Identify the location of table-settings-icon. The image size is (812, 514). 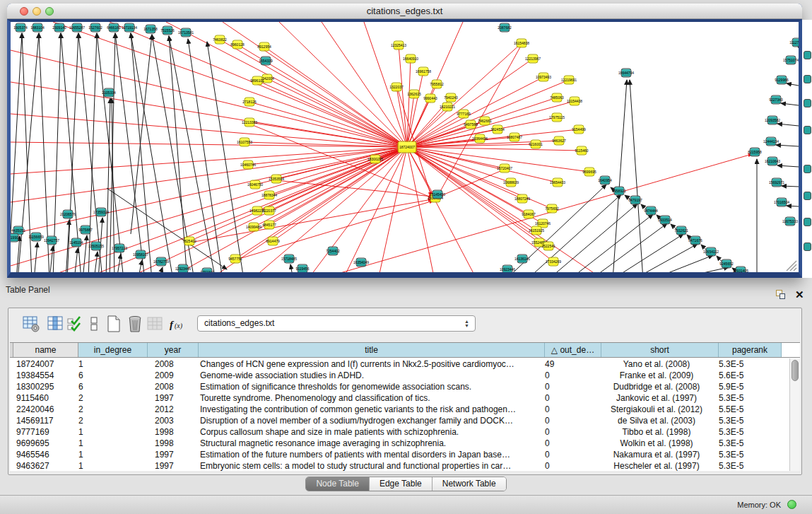
(31, 324).